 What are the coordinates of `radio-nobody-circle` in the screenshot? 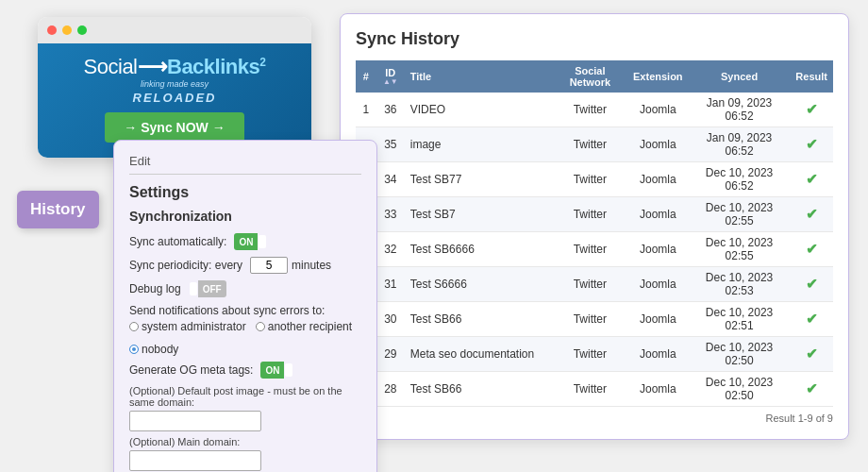 It's located at (134, 349).